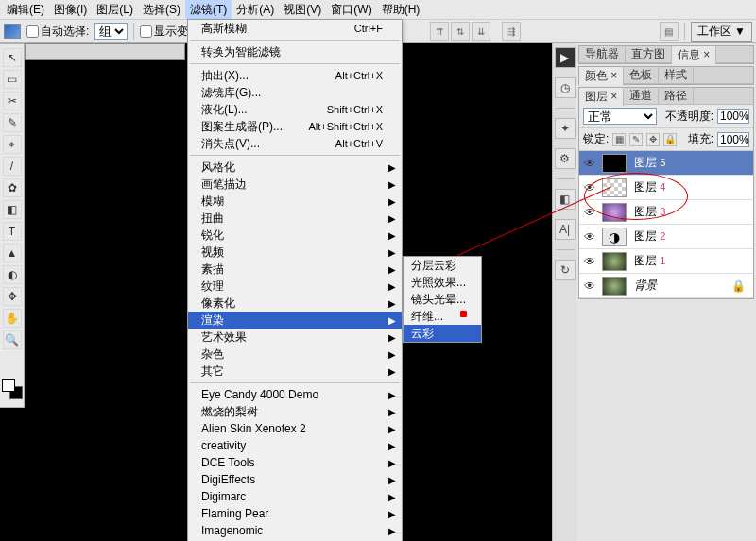 The width and height of the screenshot is (756, 541). I want to click on tab-color: 颜色 ×, so click(601, 76).